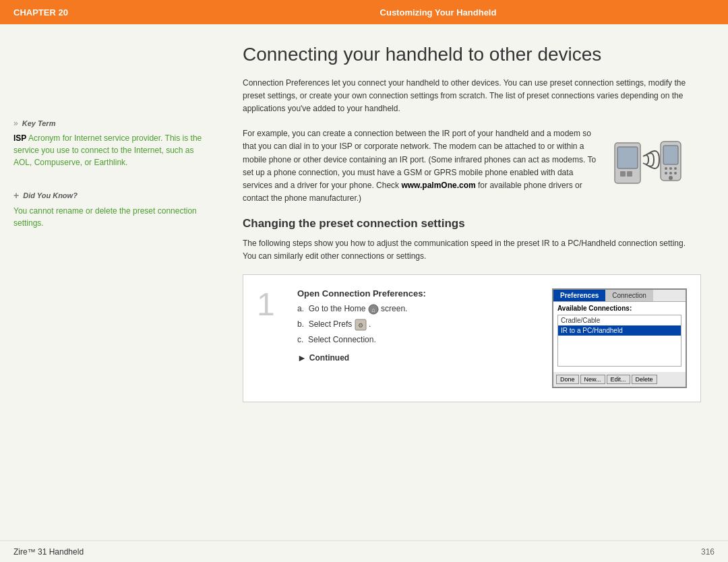 Image resolution: width=728 pixels, height=562 pixels. Describe the element at coordinates (109, 210) in the screenshot. I see `did-you-know-section: + Did You Know? You cannot rename or del…` at that location.